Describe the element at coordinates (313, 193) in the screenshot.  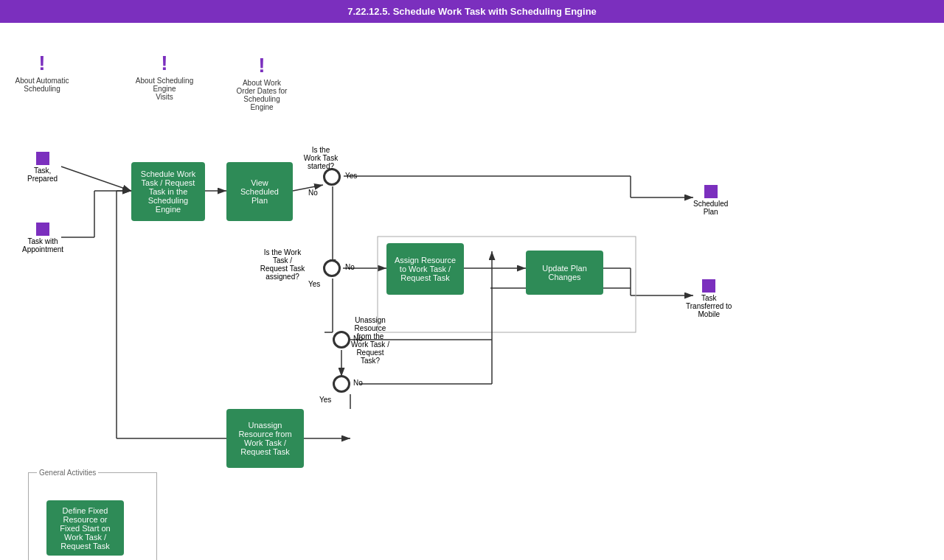
I see `decision-1-no: No` at that location.